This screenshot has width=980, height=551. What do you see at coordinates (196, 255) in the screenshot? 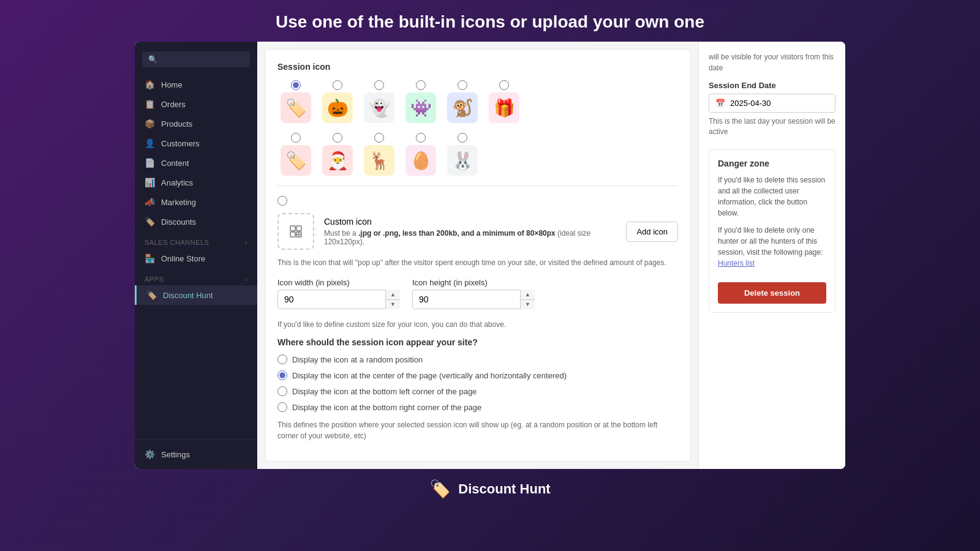
I see `sidebar: 🔍 🏠 Home 📋 Orders 📦 Products 👤 Customers…` at bounding box center [196, 255].